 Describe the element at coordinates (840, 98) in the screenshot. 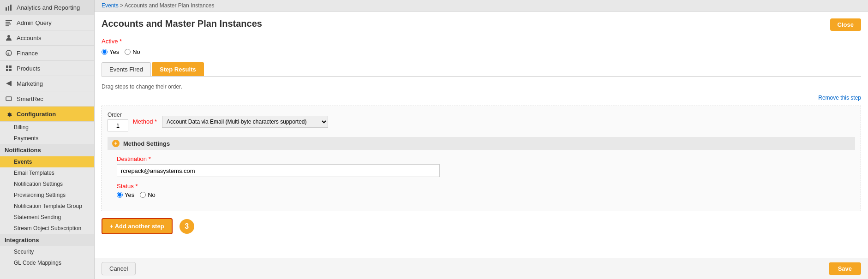

I see `remove-step-link: Remove this step` at that location.